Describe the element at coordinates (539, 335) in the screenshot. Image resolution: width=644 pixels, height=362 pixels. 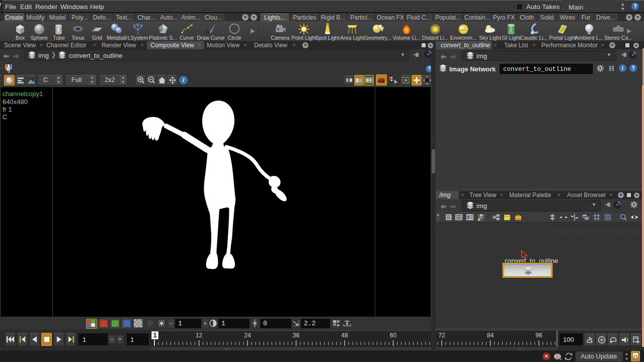
I see `svg-text: 96` at that location.